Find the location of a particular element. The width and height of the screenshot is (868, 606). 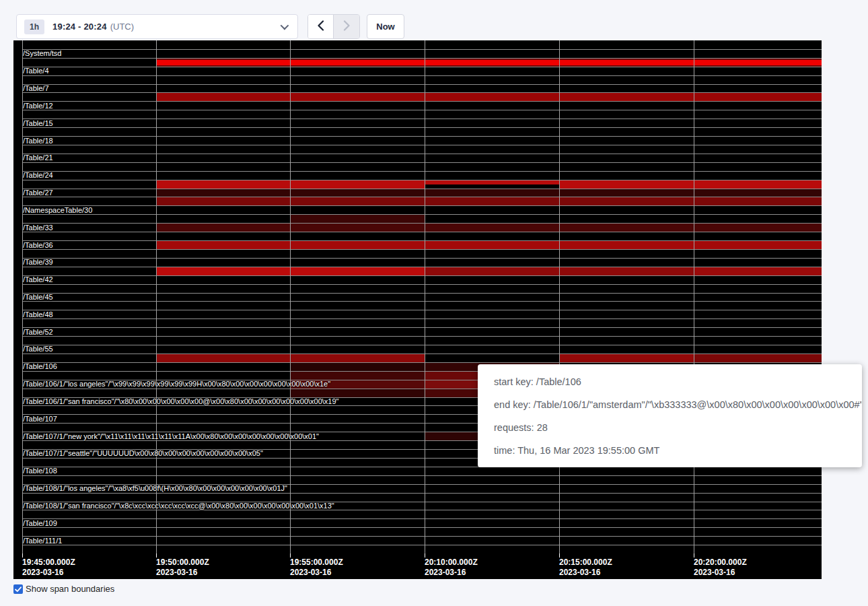

now-button: Now is located at coordinates (386, 27).